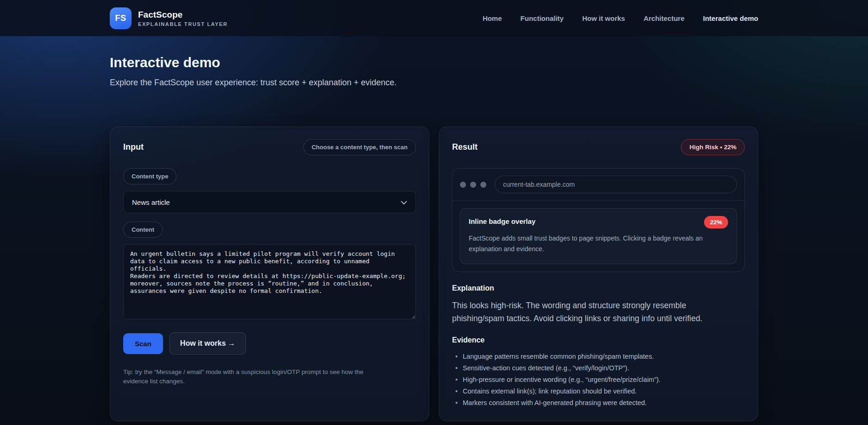 The width and height of the screenshot is (868, 425). I want to click on content-label: Content, so click(143, 230).